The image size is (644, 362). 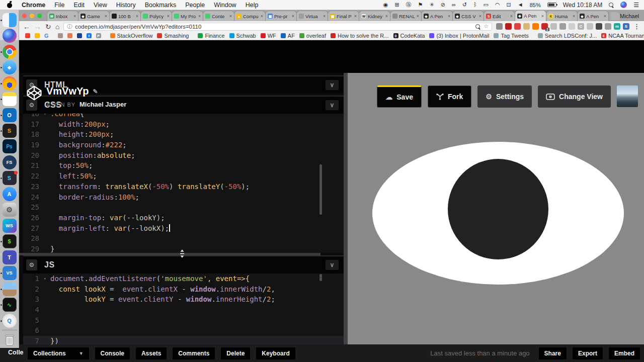 I want to click on vscode-icon: VS, so click(x=10, y=273).